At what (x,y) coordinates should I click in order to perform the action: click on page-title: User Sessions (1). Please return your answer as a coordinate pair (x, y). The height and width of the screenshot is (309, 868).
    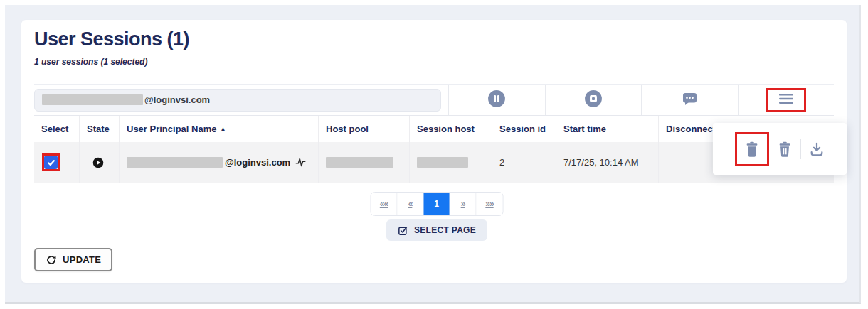
    Looking at the image, I should click on (112, 40).